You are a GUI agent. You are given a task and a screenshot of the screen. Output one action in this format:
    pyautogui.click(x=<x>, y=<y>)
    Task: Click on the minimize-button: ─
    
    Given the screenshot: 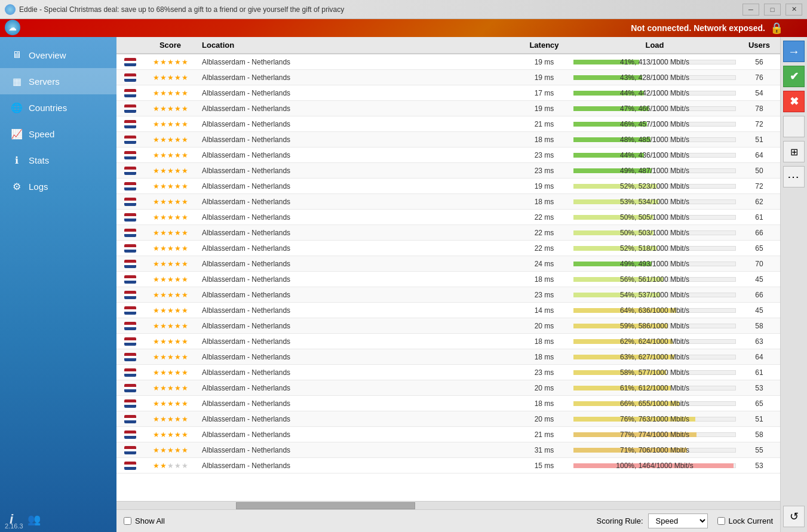 What is the action you would take?
    pyautogui.click(x=751, y=10)
    